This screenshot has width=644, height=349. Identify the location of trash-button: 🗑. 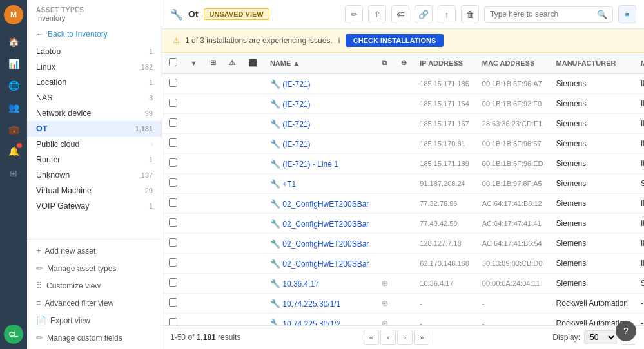
(470, 14).